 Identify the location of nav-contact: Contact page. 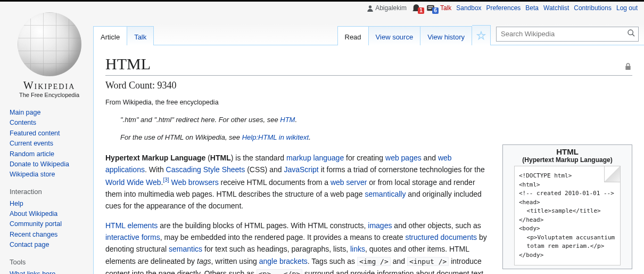
(29, 245).